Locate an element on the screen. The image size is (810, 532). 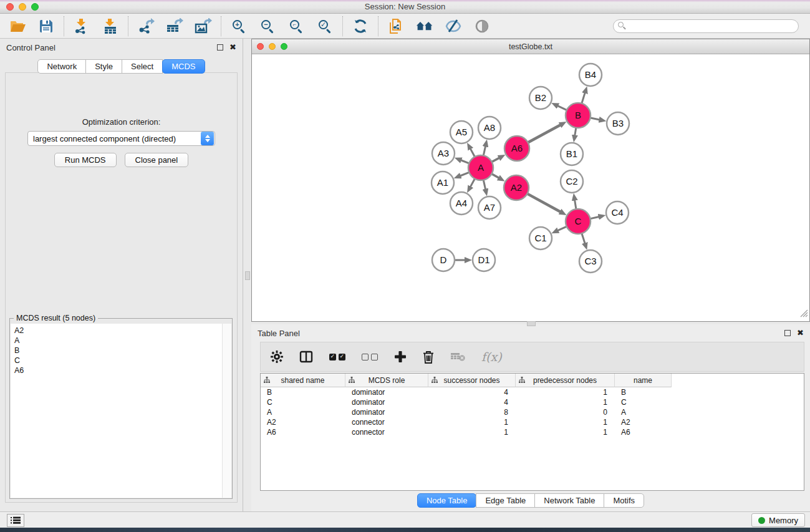
run-mcds-button: Run MCDS is located at coordinates (85, 160).